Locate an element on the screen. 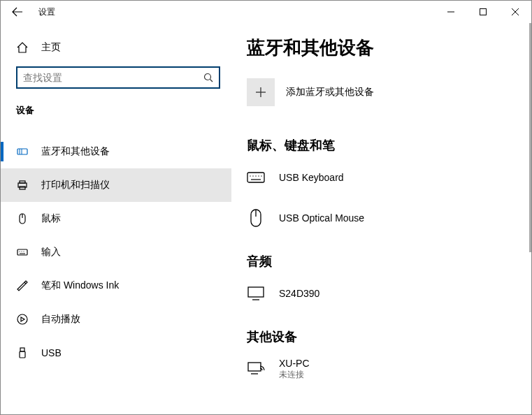  sidebar-item-label: 打印机和扫描仪 is located at coordinates (76, 185).